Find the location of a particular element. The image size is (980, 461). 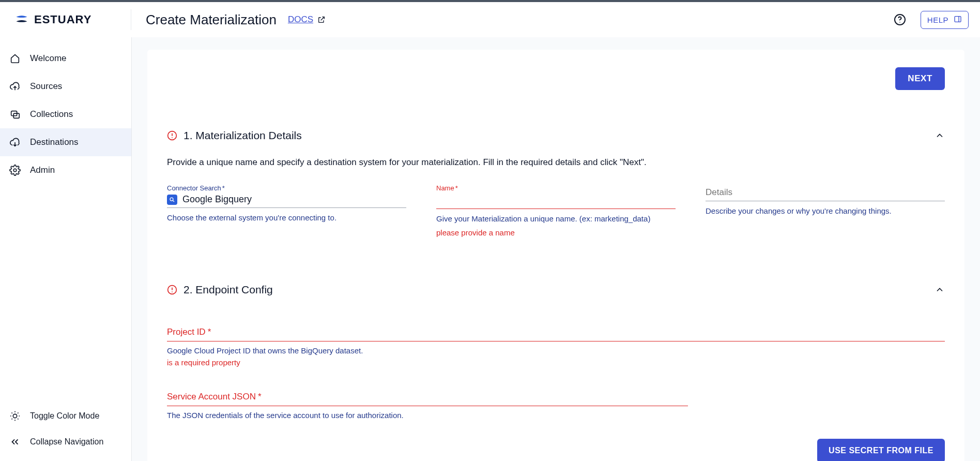

section-1-description: Provide a unique name and specify a dest… is located at coordinates (556, 162).